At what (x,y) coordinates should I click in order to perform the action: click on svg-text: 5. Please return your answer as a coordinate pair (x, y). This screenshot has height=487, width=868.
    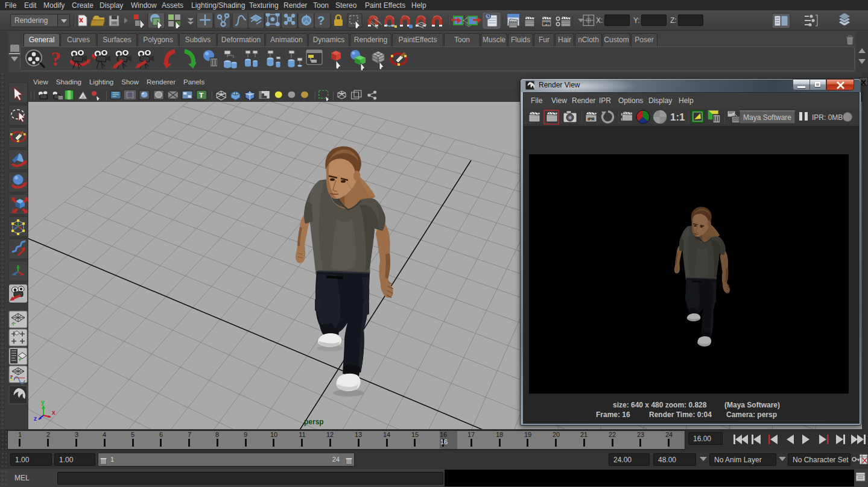
    Looking at the image, I should click on (133, 435).